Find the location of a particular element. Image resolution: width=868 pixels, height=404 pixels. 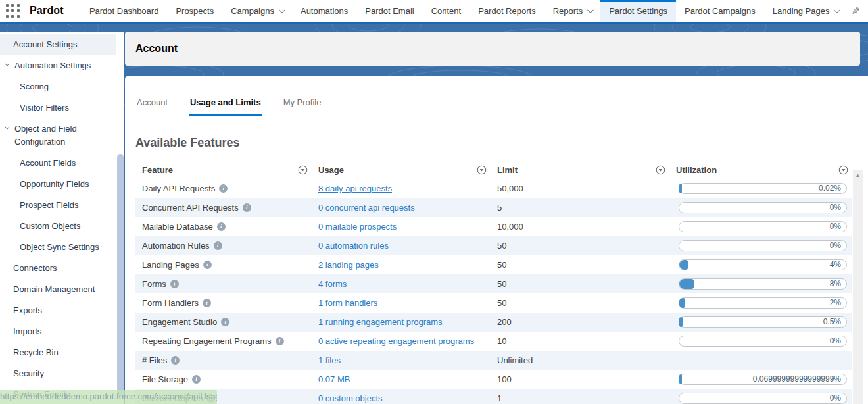

usage-link: 4 forms is located at coordinates (333, 284).